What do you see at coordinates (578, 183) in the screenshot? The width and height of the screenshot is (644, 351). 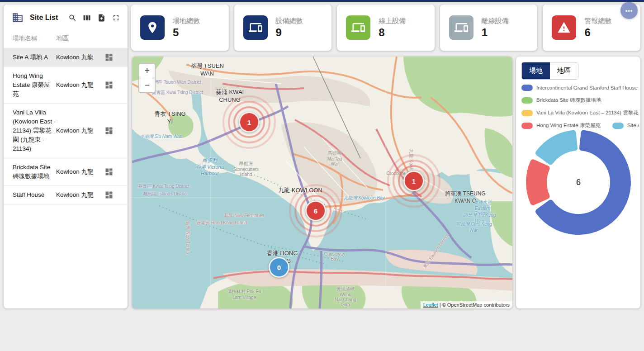 I see `donut-center-total: 6` at bounding box center [578, 183].